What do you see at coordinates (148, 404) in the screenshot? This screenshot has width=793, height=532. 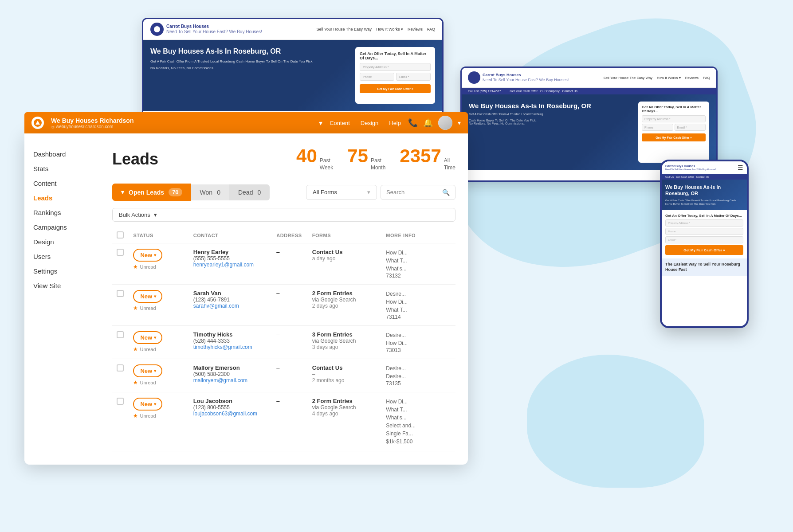 I see `status-badge-4: New ▾` at bounding box center [148, 404].